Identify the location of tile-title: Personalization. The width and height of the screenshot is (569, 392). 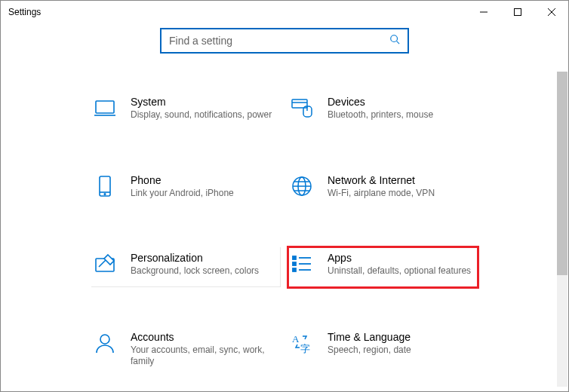
(195, 258).